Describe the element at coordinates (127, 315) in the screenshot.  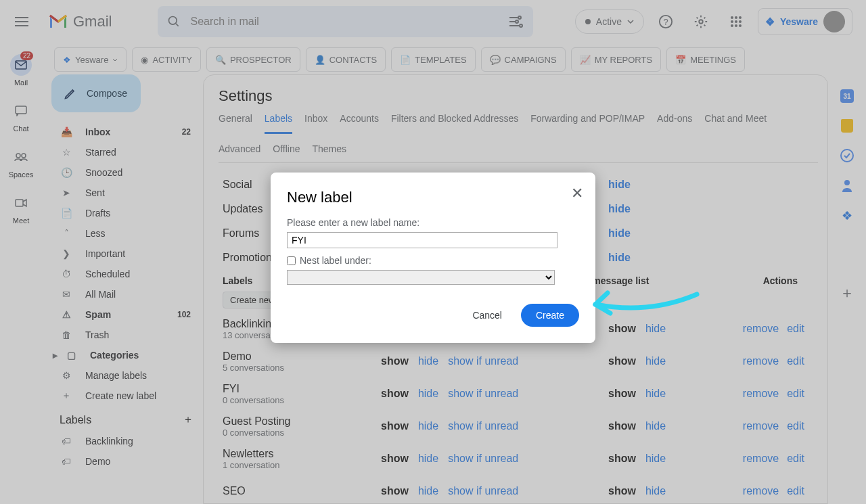
I see `sidebar-item-spam: ⚠Spam102` at that location.